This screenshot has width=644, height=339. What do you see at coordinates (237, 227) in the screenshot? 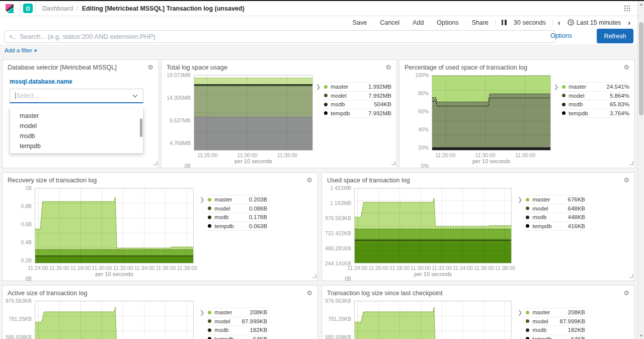
I see `legend-item-tempdb: tempdb0.063B` at bounding box center [237, 227].